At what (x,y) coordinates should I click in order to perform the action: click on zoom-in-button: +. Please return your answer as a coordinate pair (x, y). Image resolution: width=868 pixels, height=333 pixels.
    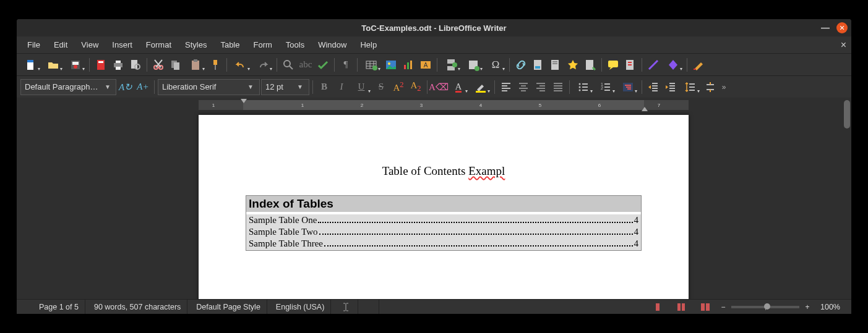
    Looking at the image, I should click on (807, 307).